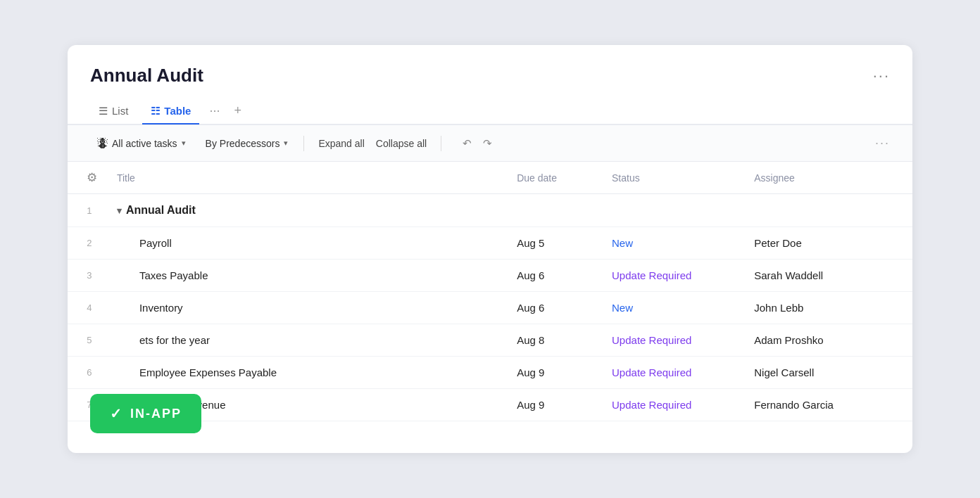  What do you see at coordinates (87, 373) in the screenshot?
I see `row-number: 6` at bounding box center [87, 373].